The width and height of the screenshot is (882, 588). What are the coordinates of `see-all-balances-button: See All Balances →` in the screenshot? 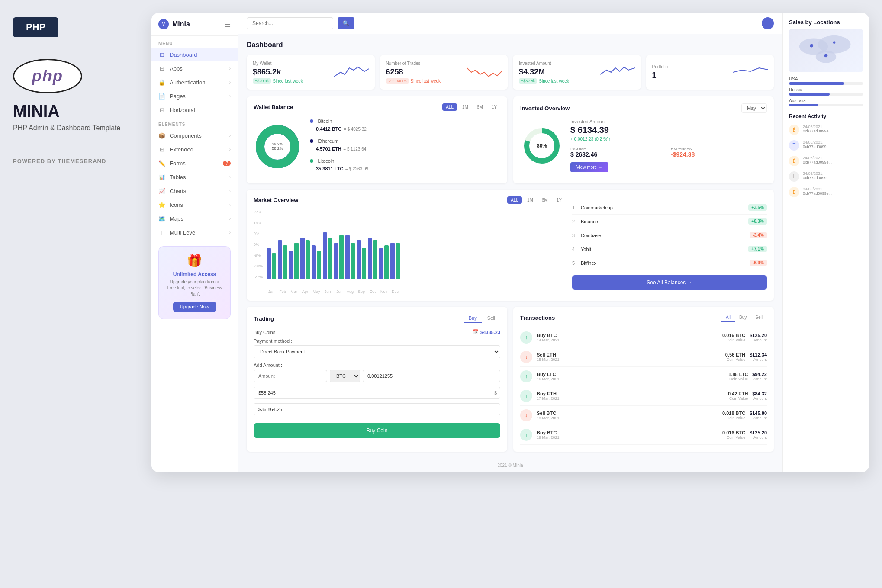 It's located at (670, 283).